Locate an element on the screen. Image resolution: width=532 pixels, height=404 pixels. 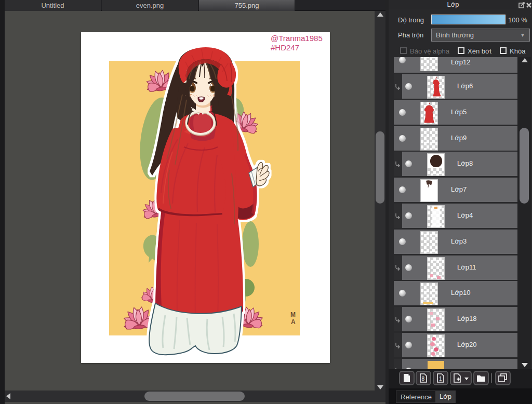
svg-text: 1 is located at coordinates (441, 379).